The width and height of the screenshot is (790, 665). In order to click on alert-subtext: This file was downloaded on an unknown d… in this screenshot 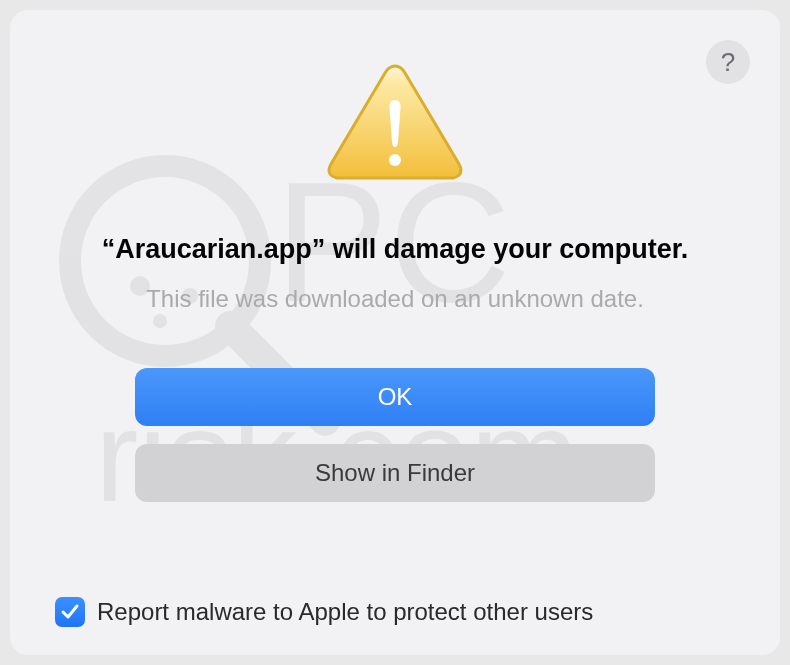, I will do `click(395, 299)`.